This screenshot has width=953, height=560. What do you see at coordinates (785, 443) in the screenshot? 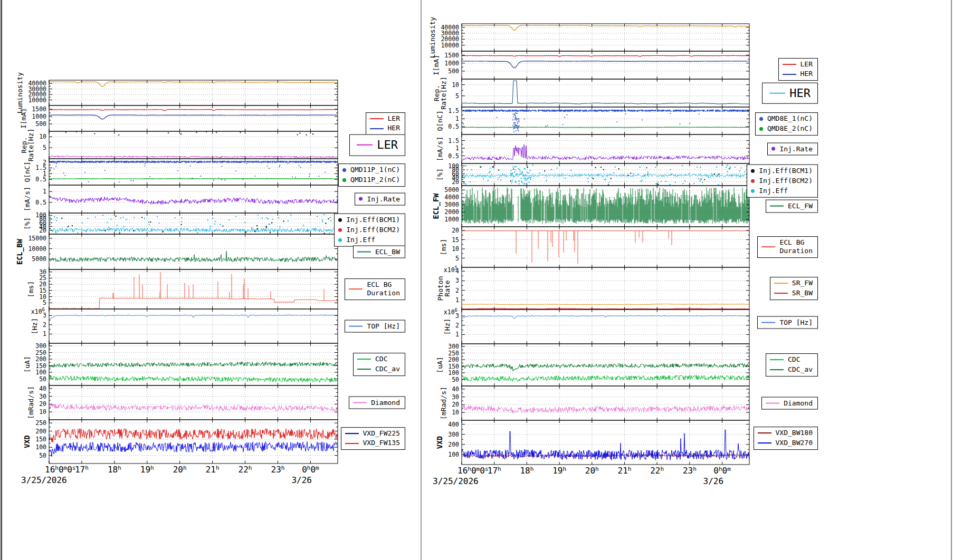
I see `legend-entry: VXD_BW270` at bounding box center [785, 443].